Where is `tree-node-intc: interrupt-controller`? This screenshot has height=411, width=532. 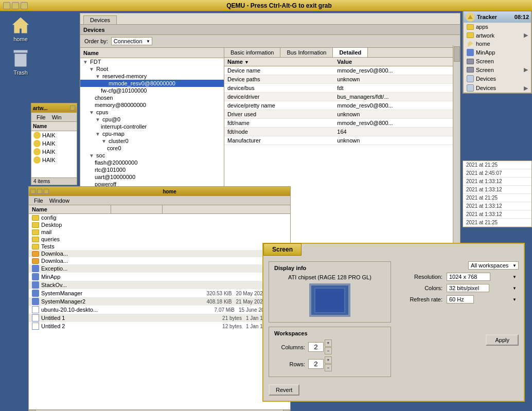 tree-node-intc: interrupt-controller is located at coordinates (152, 127).